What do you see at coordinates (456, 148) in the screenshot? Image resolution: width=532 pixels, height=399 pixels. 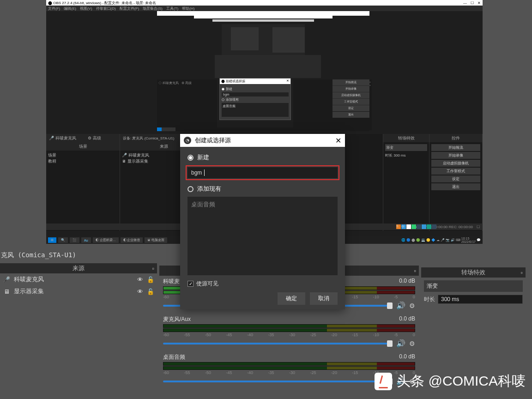 I see `start-streaming-button: 开始推流` at bounding box center [456, 148].